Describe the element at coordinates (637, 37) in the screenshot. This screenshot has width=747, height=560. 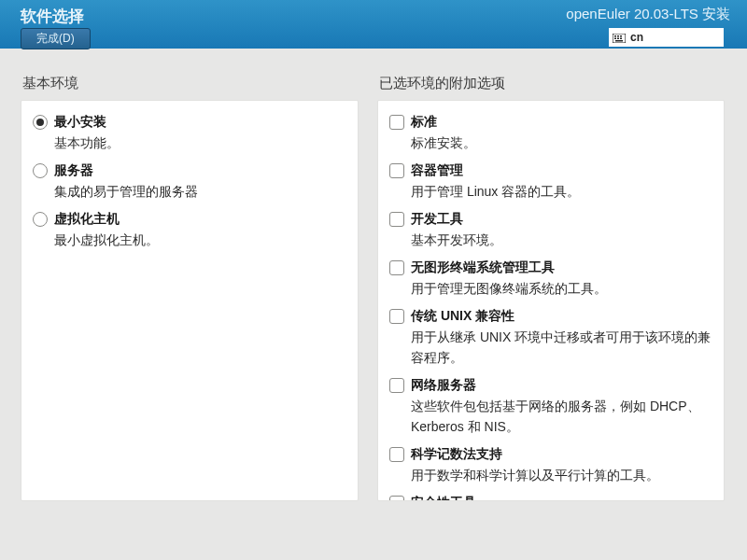
I see `keyboard-layout-code: cn` at that location.